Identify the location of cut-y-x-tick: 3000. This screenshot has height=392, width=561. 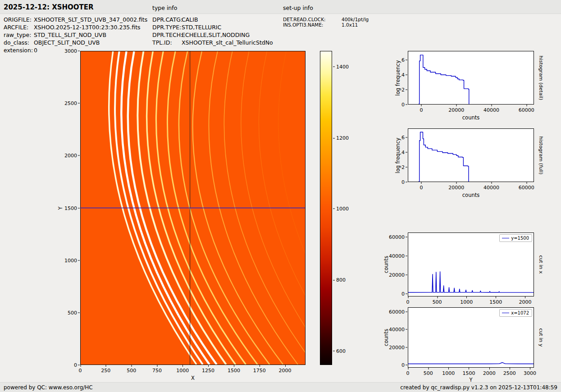
(530, 373).